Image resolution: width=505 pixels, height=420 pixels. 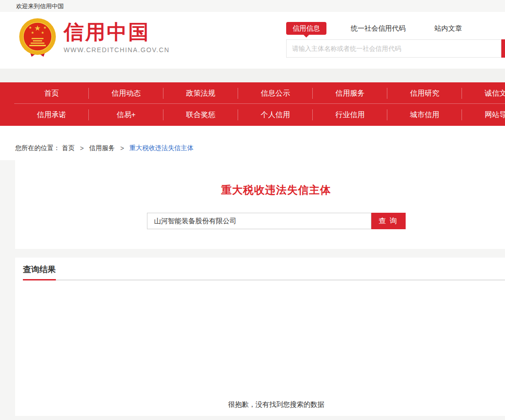 What do you see at coordinates (503, 48) in the screenshot?
I see `header-search-button` at bounding box center [503, 48].